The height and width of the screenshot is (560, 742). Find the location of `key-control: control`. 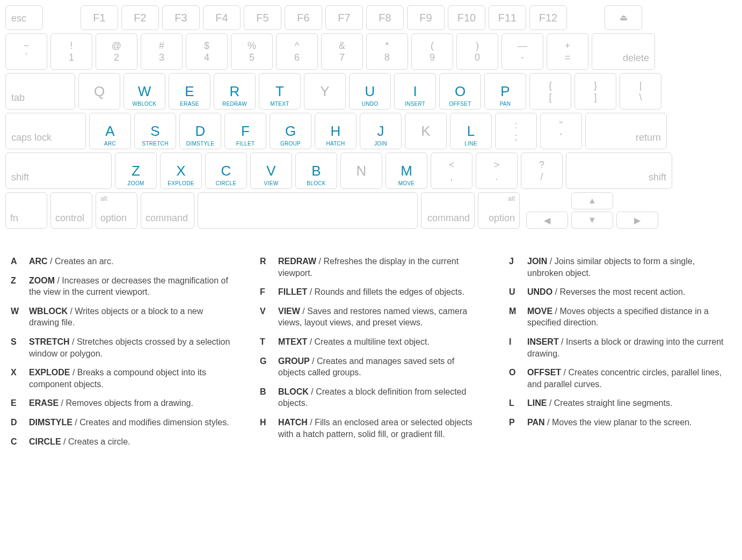

key-control: control is located at coordinates (71, 210).